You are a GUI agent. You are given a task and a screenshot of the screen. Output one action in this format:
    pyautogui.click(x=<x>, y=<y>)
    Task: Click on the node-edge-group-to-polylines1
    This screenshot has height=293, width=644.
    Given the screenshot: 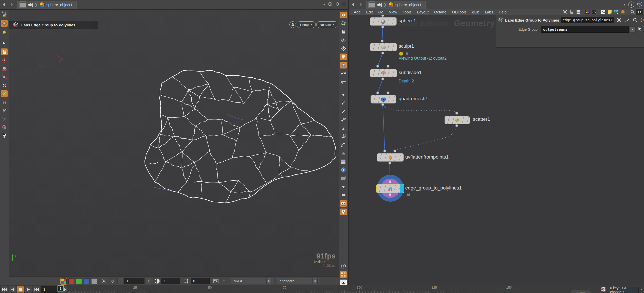 What is the action you would take?
    pyautogui.click(x=390, y=189)
    